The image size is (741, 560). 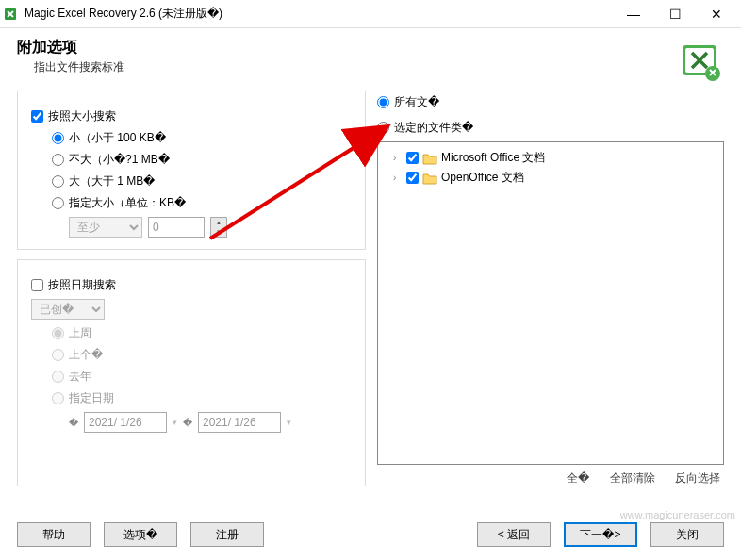 What do you see at coordinates (210, 227) in the screenshot?
I see `size-custom-controls: 至少 ▲▼` at bounding box center [210, 227].